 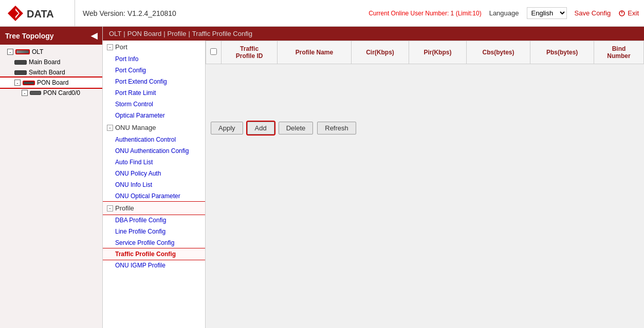 I want to click on nav-item-onu-auth-config: ONU Authentication Config, so click(x=154, y=151).